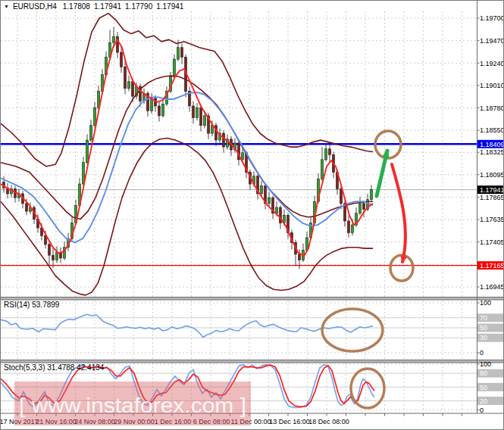  What do you see at coordinates (492, 266) in the screenshot?
I see `price-line-label: 1.17165` at bounding box center [492, 266].